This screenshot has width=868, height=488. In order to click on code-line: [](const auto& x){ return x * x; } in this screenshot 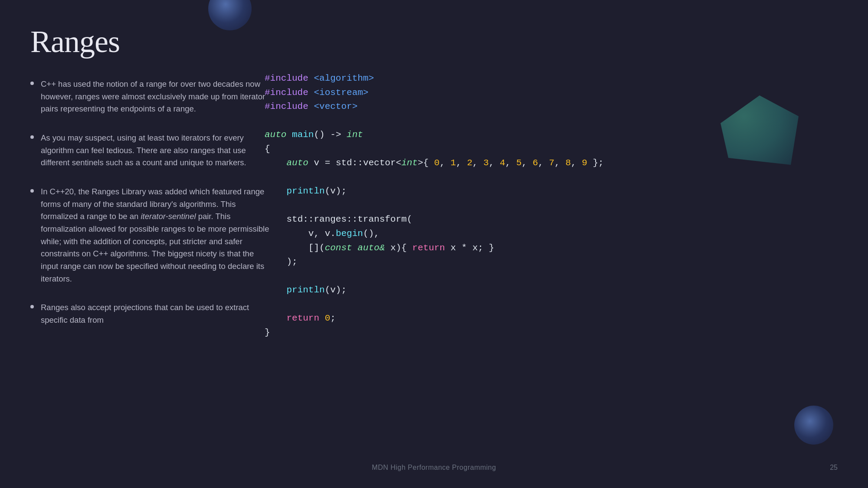, I will do `click(434, 248)`.